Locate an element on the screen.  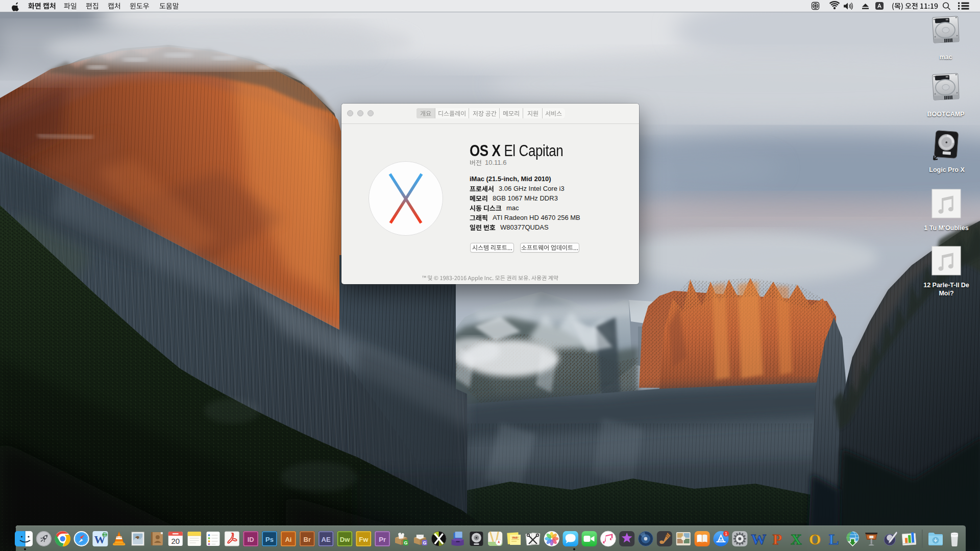
svg-text: Br is located at coordinates (307, 540).